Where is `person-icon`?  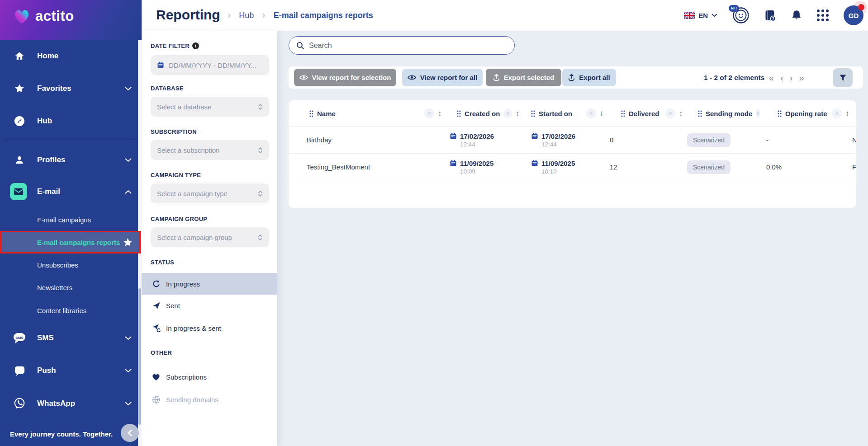 person-icon is located at coordinates (19, 160).